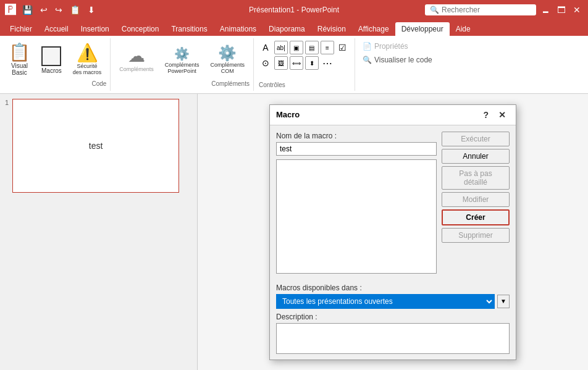  What do you see at coordinates (20, 53) in the screenshot?
I see `visual-basic-icon: 📋` at bounding box center [20, 53].